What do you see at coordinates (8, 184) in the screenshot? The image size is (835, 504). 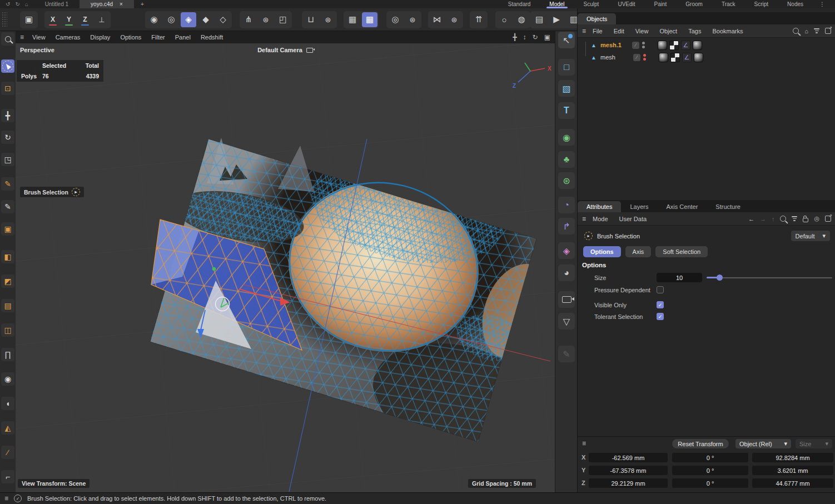 I see `pen-tool: ✎` at bounding box center [8, 184].